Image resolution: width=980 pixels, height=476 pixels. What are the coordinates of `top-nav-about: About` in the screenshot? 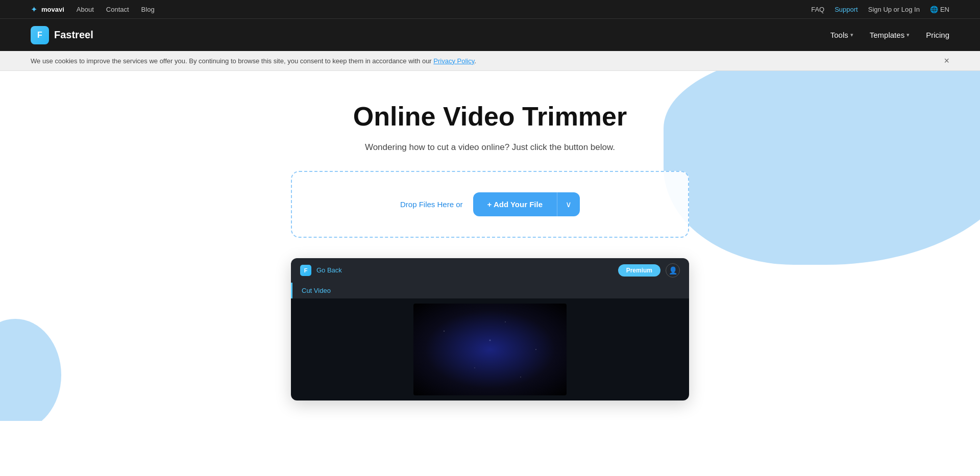 It's located at (85, 9).